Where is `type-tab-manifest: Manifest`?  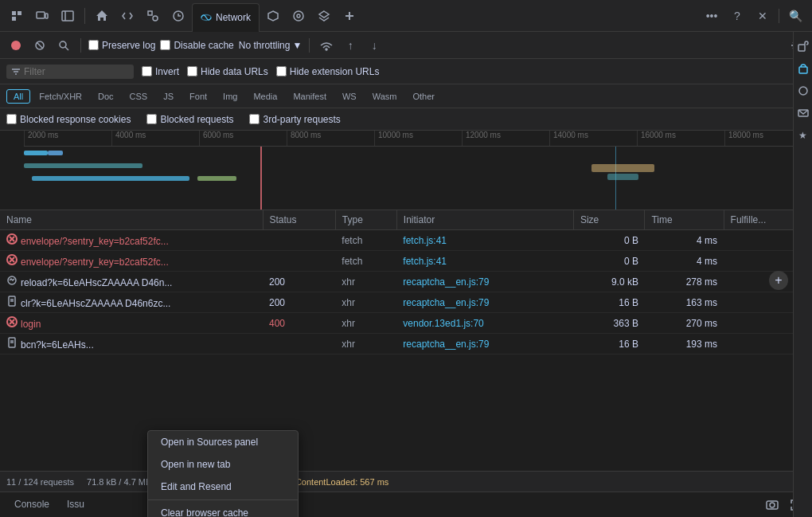
type-tab-manifest: Manifest is located at coordinates (310, 96).